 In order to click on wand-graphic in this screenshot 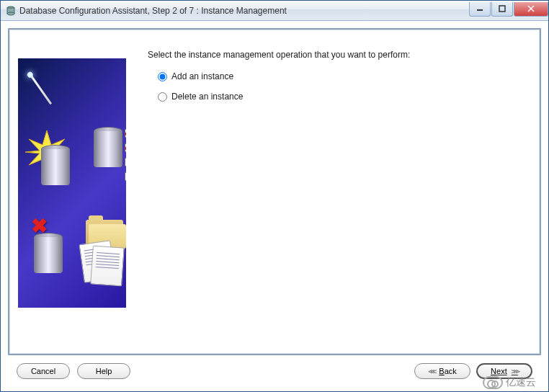, I will do `click(40, 89)`.